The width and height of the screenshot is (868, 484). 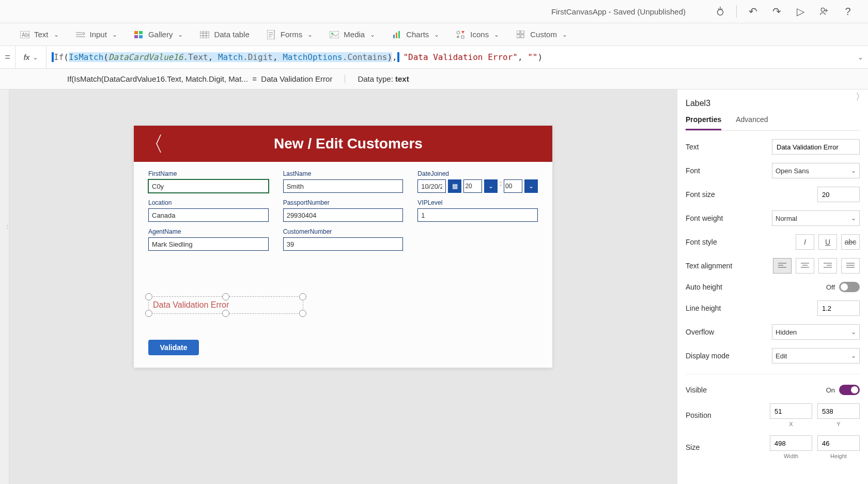 What do you see at coordinates (541, 35) in the screenshot?
I see `ribbon-custom: Custom⌄` at bounding box center [541, 35].